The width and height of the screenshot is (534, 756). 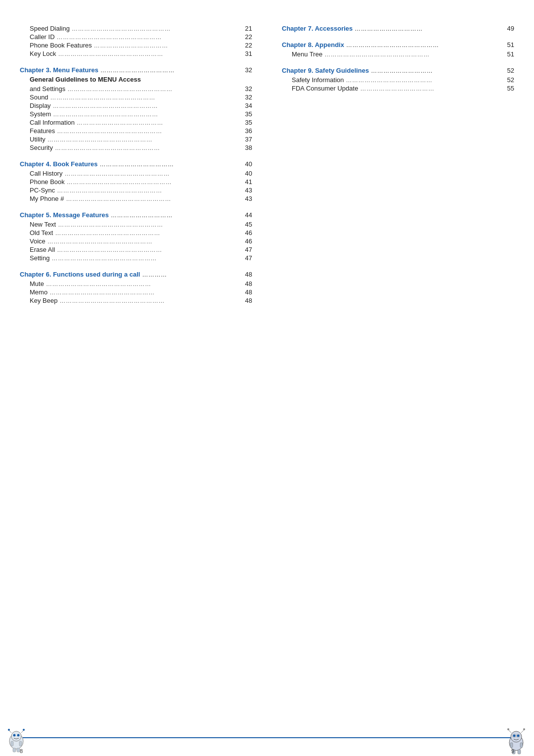 What do you see at coordinates (80, 274) in the screenshot?
I see `chapter-heading-label: Chapter 6. Functions used during a call` at bounding box center [80, 274].